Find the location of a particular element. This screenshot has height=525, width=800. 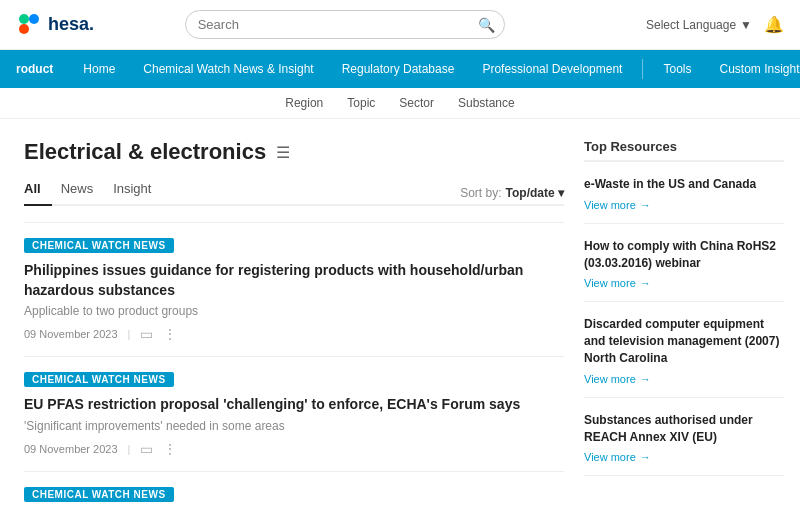

language-selector: Select Language ▼ is located at coordinates (699, 25).